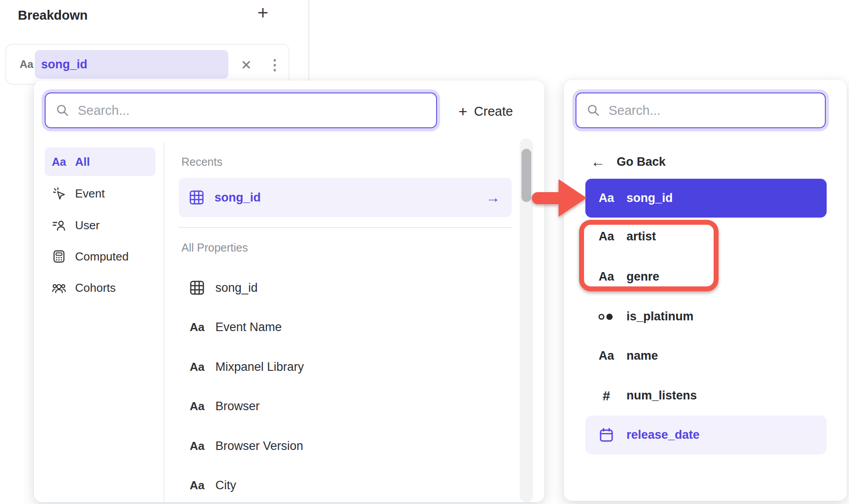 The width and height of the screenshot is (849, 504). I want to click on property-item-song-id: song_id, so click(345, 288).